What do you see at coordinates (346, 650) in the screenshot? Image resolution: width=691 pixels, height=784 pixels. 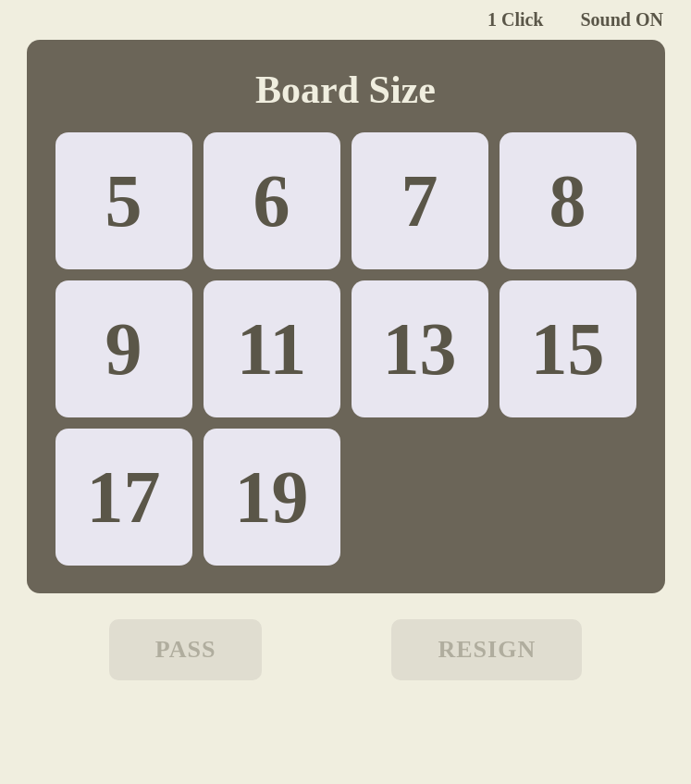 I see `bottom-buttons: PASS RESIGN` at bounding box center [346, 650].